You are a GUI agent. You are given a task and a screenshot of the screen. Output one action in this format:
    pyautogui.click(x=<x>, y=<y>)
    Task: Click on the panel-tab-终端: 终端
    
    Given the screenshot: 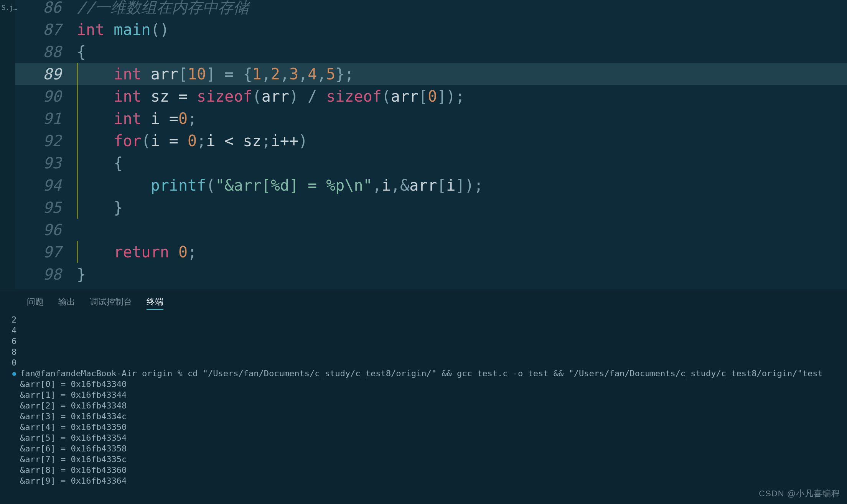 What is the action you would take?
    pyautogui.click(x=155, y=302)
    